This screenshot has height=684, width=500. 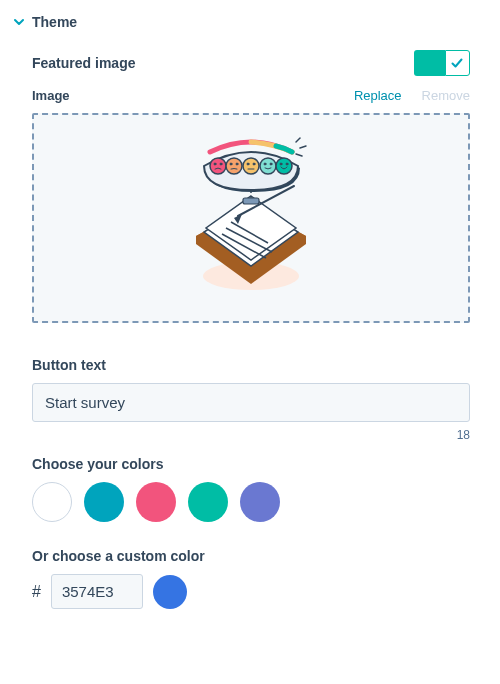 I want to click on color-swatch-teal, so click(x=104, y=502).